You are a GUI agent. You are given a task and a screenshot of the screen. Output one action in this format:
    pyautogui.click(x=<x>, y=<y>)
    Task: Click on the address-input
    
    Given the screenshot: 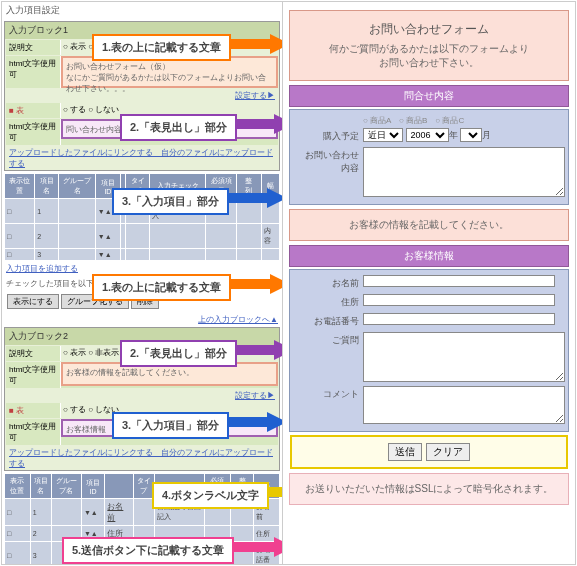 What is the action you would take?
    pyautogui.click(x=459, y=300)
    